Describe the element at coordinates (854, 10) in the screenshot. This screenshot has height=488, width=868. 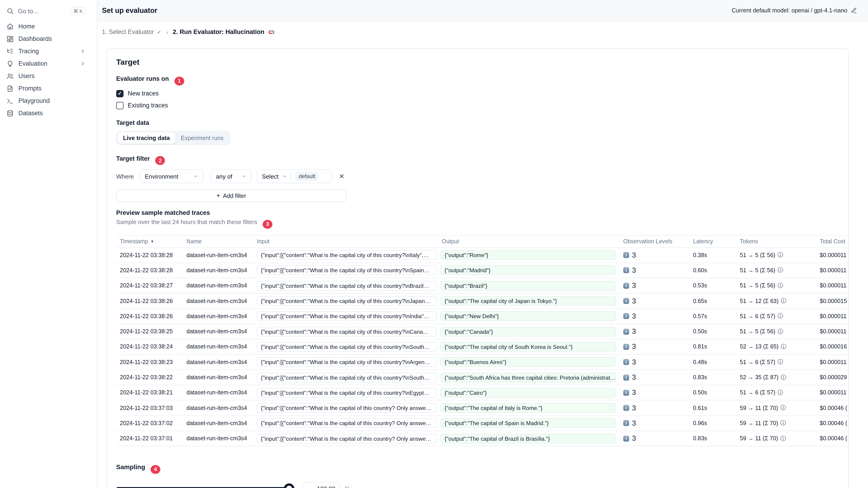
I see `edit-model-icon` at that location.